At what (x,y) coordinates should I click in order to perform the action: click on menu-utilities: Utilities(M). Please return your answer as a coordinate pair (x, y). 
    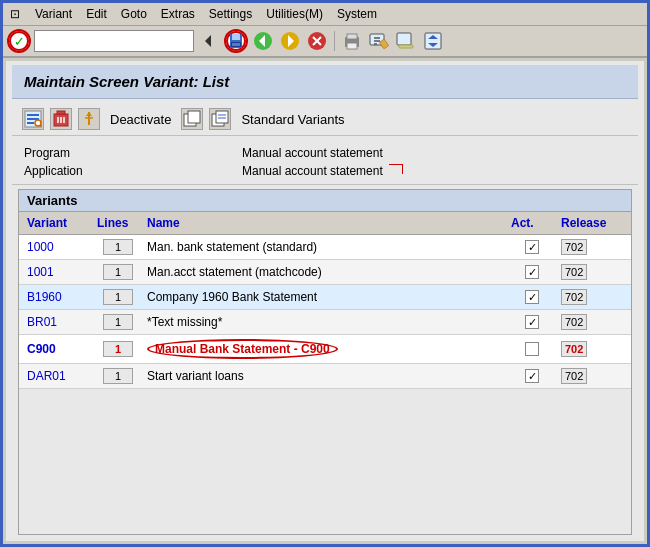
    Looking at the image, I should click on (294, 14).